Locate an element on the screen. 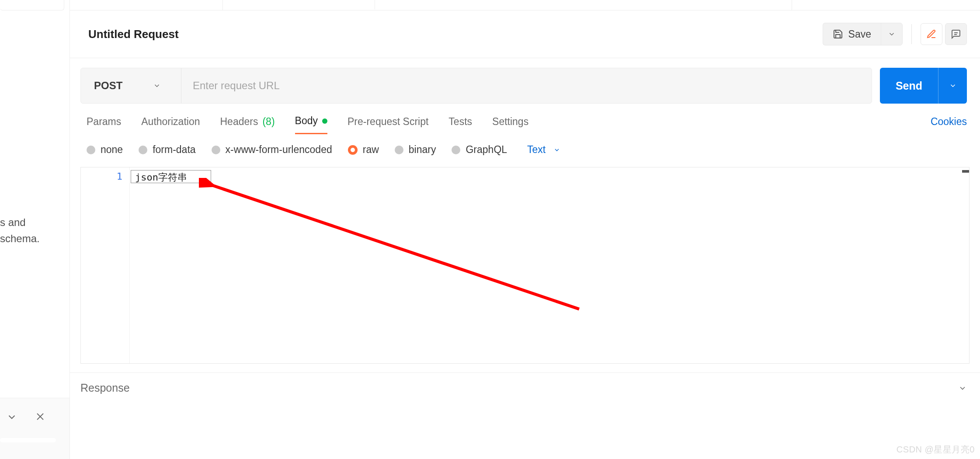 The height and width of the screenshot is (459, 980). sidebar-tab-stub is located at coordinates (32, 5).